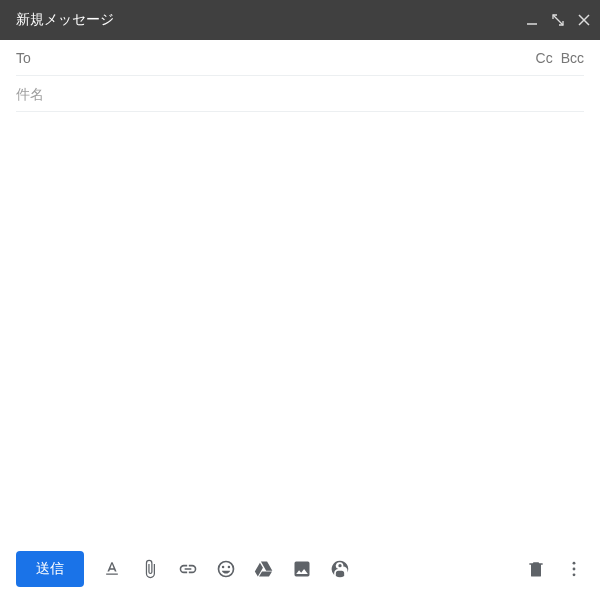  Describe the element at coordinates (112, 569) in the screenshot. I see `formatting-icon` at that location.